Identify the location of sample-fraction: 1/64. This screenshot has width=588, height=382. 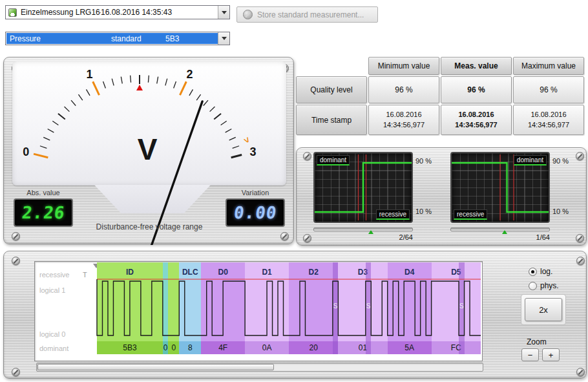
(531, 237).